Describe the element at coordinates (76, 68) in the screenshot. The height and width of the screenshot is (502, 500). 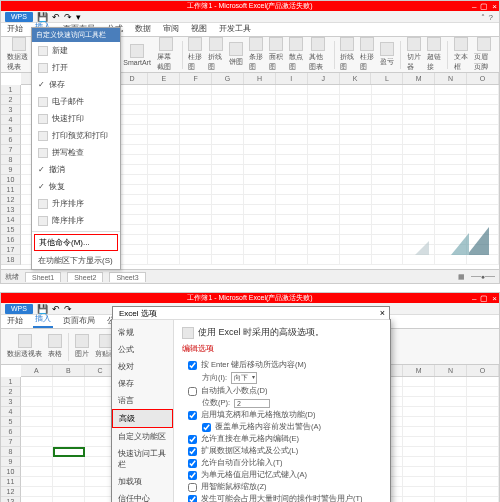
I see `menu-open: 打开` at that location.